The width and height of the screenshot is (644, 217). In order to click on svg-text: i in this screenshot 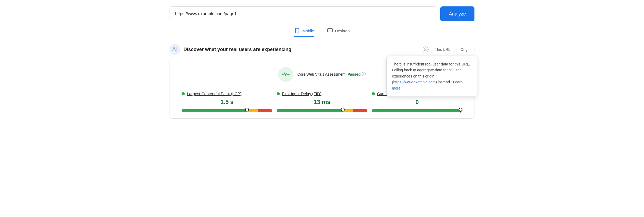, I will do `click(426, 50)`.